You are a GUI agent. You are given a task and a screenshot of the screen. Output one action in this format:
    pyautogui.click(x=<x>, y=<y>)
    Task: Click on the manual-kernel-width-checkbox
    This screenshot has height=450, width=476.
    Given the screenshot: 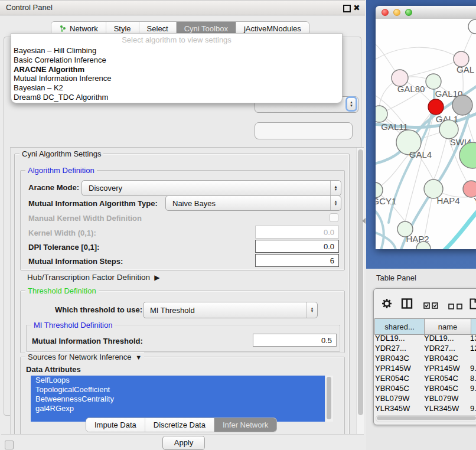 What is the action you would take?
    pyautogui.click(x=334, y=217)
    